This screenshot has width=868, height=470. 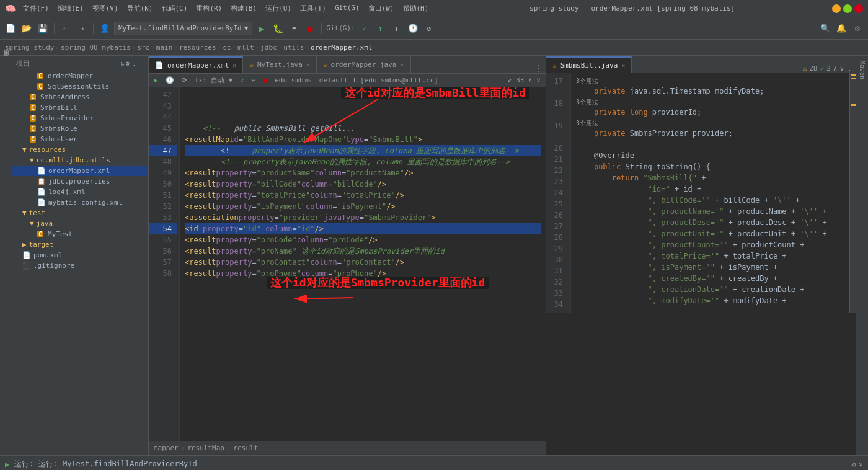 What do you see at coordinates (265, 81) in the screenshot?
I see `stop-btn: ■` at bounding box center [265, 81].